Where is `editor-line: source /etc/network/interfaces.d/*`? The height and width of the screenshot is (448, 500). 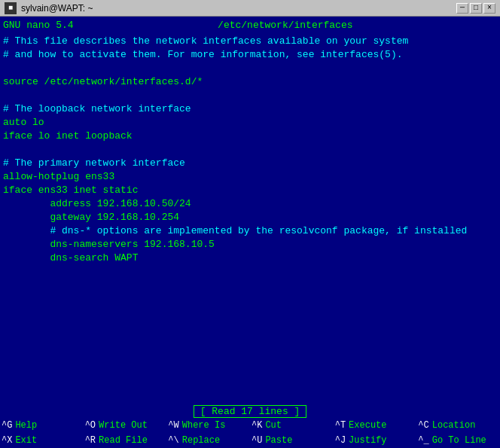 editor-line: source /etc/network/interfaces.d/* is located at coordinates (250, 82).